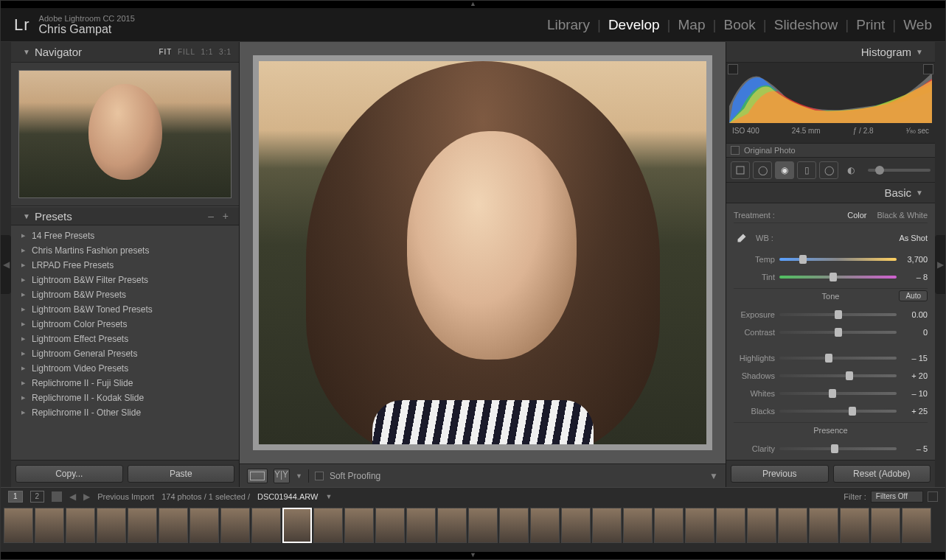 This screenshot has height=560, width=946. I want to click on spot-tool: ◯, so click(762, 170).